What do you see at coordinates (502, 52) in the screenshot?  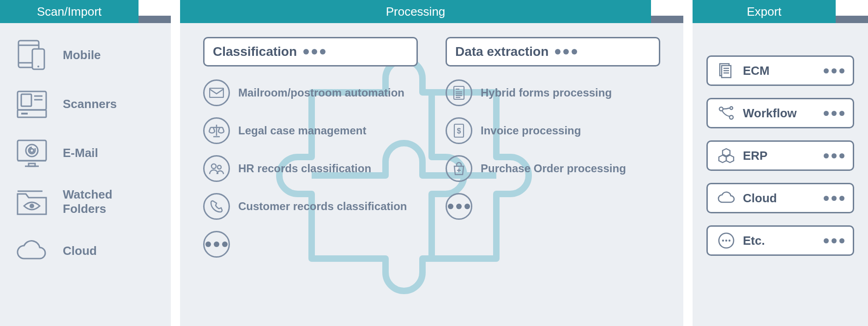 I see `data-extraction-title: Data extraction` at bounding box center [502, 52].